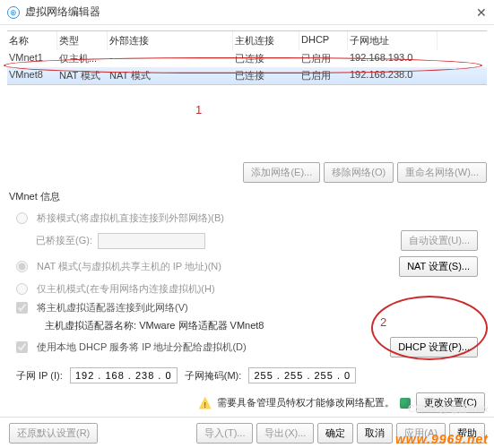  I want to click on use-dhcp-label: 使用本地 DHCP 服务将 IP 地址分配给虚拟机(D), so click(211, 348).